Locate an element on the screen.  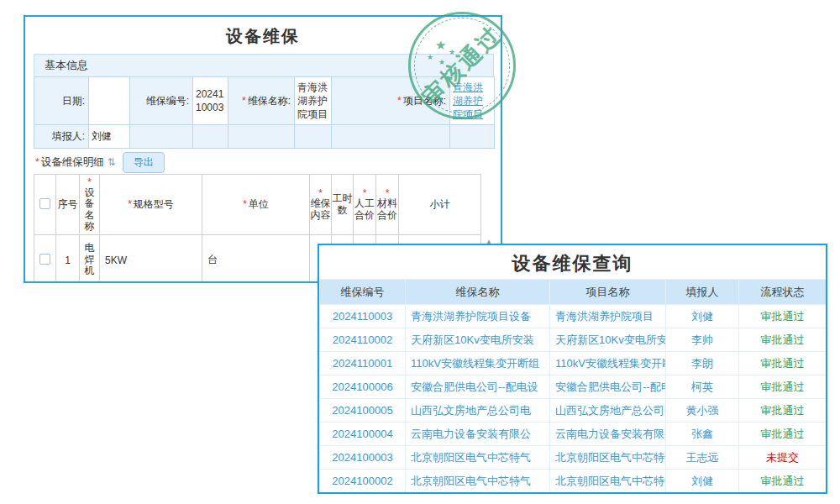
reporter-cell: 李朗 is located at coordinates (702, 364).